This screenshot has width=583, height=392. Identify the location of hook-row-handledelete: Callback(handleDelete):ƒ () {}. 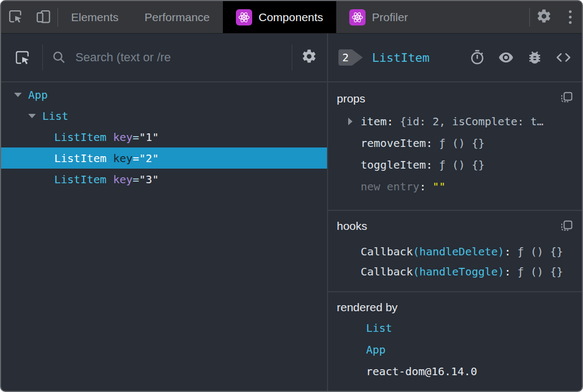
(455, 252).